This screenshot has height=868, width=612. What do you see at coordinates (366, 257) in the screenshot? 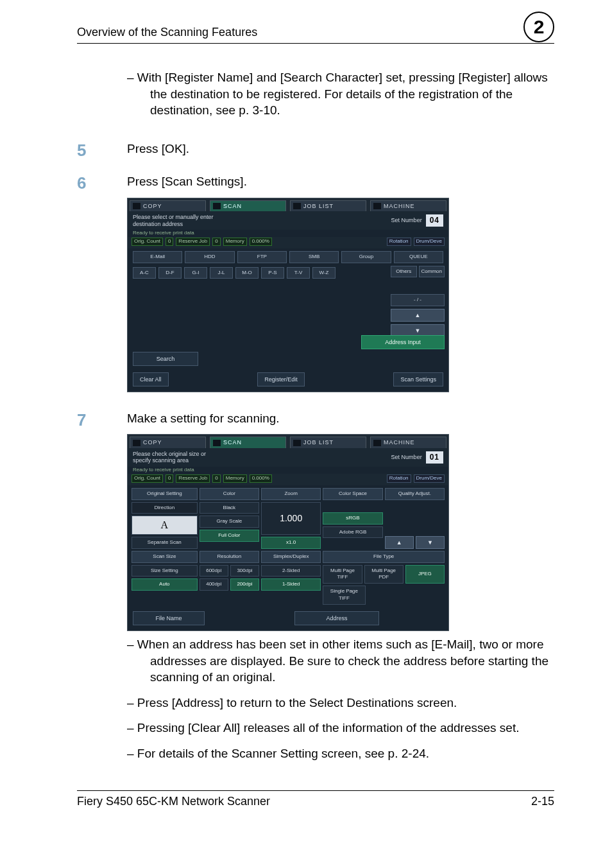
I see `dest-group: Group` at bounding box center [366, 257].